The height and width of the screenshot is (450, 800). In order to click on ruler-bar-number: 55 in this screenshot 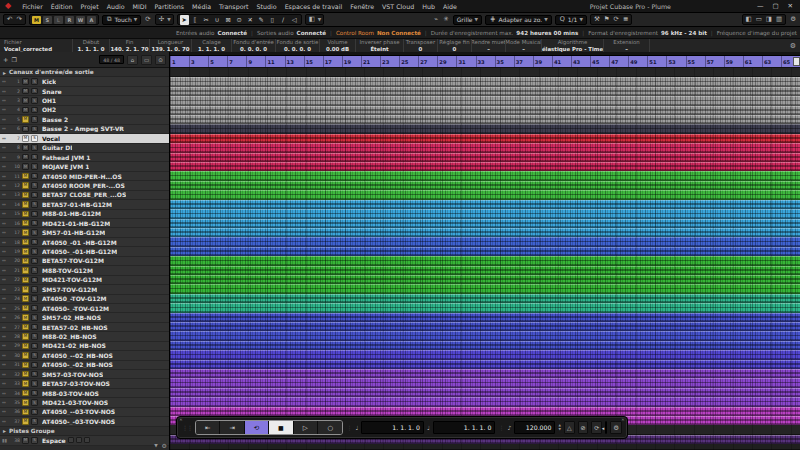, I will do `click(696, 62)`.